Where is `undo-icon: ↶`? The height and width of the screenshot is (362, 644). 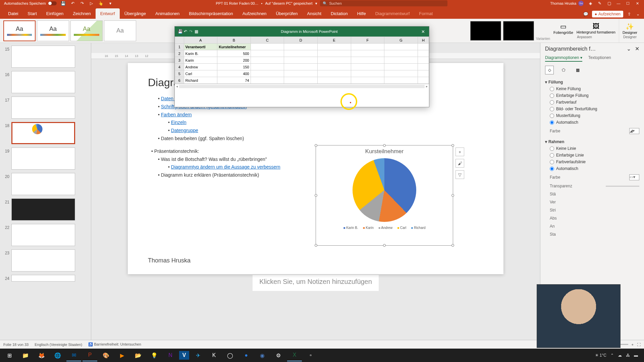
undo-icon: ↶ is located at coordinates (73, 3).